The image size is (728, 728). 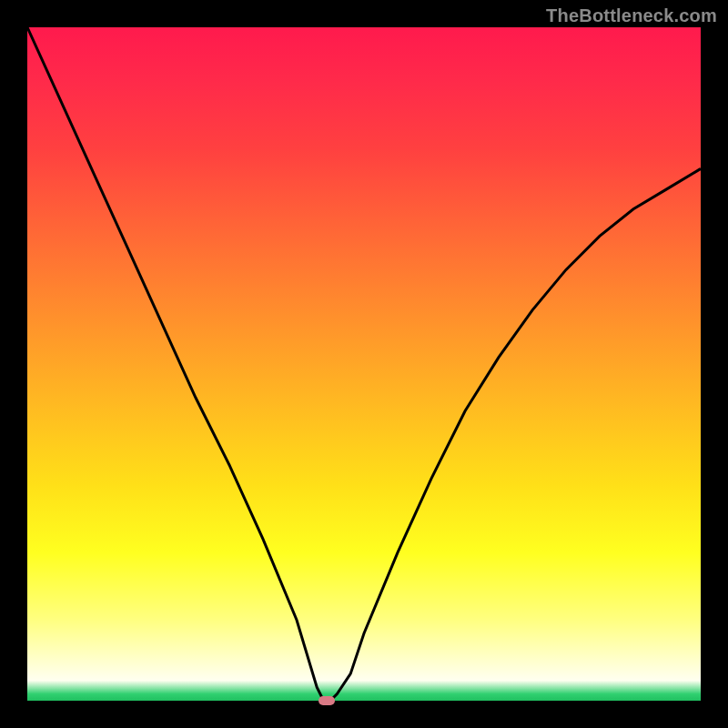 I want to click on watermark-text: TheBottleneck.com, so click(x=632, y=16).